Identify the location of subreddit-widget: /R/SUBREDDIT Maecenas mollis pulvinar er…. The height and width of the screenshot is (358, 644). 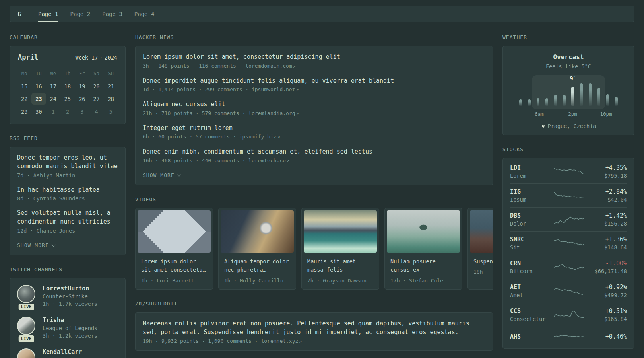
(314, 326).